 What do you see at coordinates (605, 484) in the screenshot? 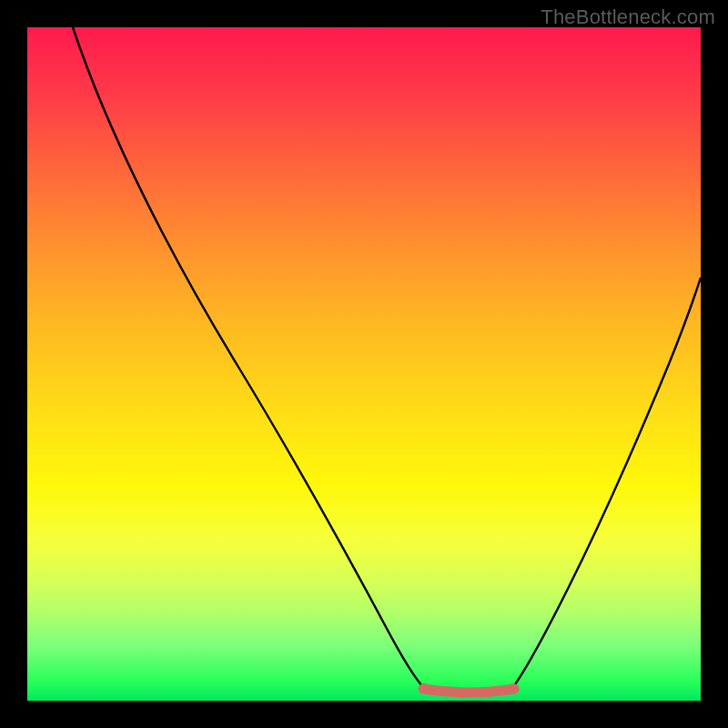
I see `curve-right-branch` at bounding box center [605, 484].